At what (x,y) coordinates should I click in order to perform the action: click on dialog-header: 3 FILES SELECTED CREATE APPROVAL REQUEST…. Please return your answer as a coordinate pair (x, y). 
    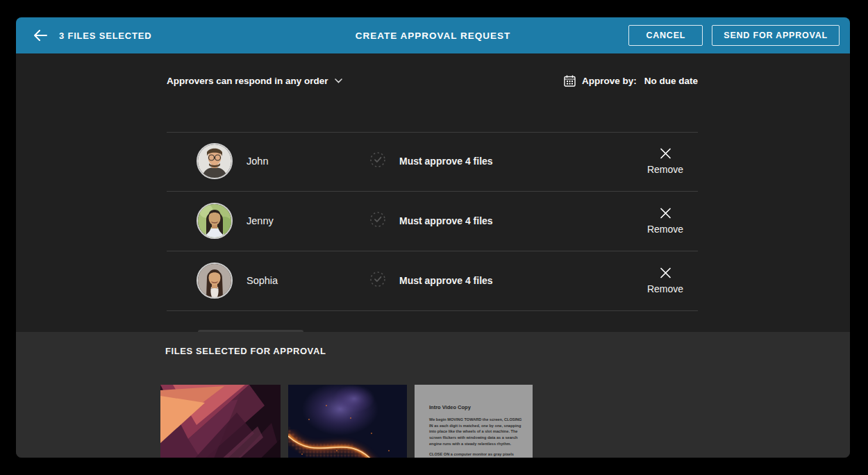
    Looking at the image, I should click on (433, 35).